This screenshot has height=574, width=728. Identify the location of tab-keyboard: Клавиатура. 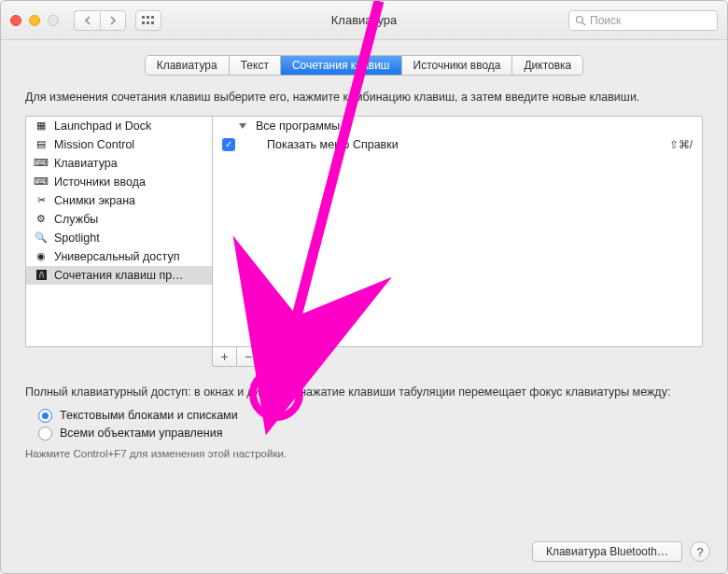
(188, 65).